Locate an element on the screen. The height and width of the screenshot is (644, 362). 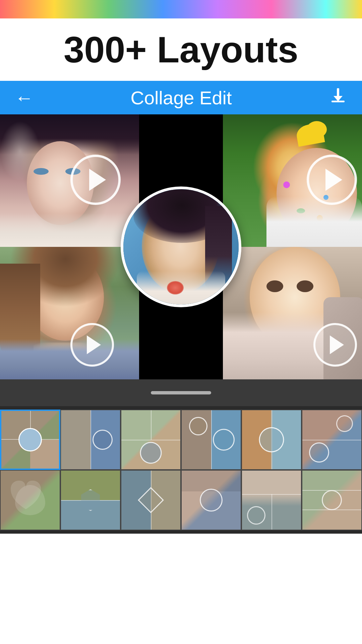
drag-handle is located at coordinates (181, 393).